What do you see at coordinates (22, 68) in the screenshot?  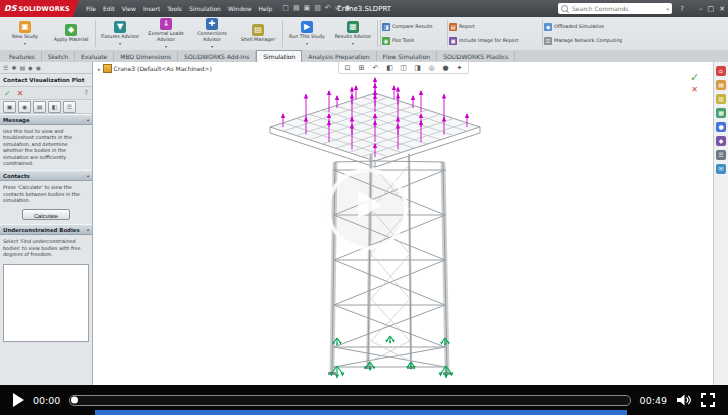 I see `configurationmanager-tab-icon: ▤` at bounding box center [22, 68].